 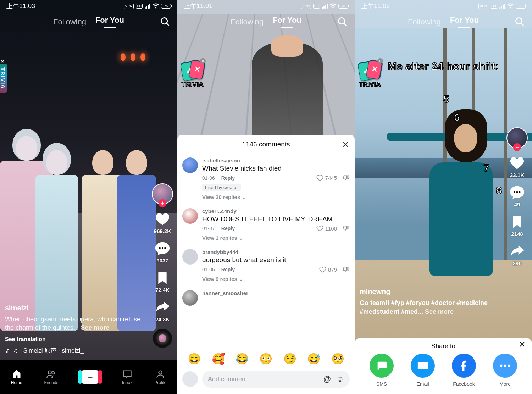 I want to click on view-replies-button: View 9 replies ⌄, so click(x=276, y=279).